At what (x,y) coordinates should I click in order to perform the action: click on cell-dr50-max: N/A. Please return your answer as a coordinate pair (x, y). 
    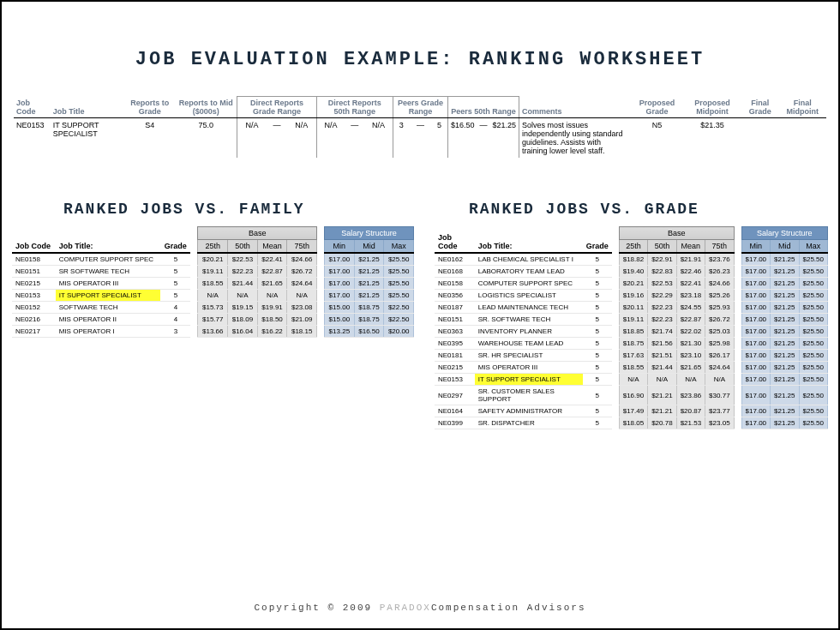
    Looking at the image, I should click on (379, 139).